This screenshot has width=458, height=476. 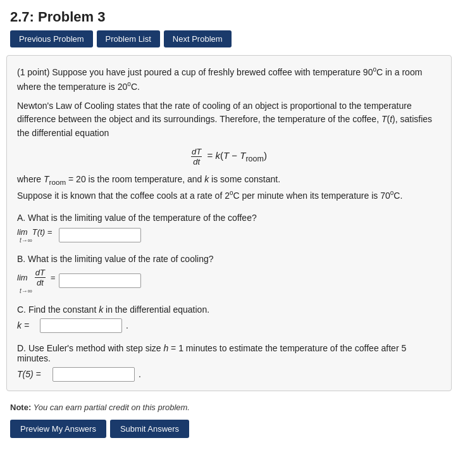 I want to click on section-b-answer-row: lim dT dt = t→∞, so click(x=229, y=281).